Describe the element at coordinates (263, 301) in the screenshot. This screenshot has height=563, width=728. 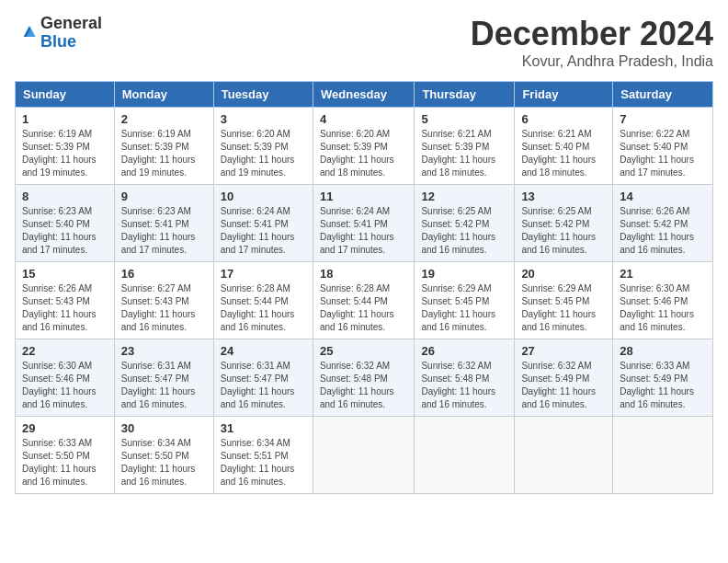
I see `table-row: 17Sunrise: 6:28 AM Sunset: 5:44 PM Dayli…` at that location.